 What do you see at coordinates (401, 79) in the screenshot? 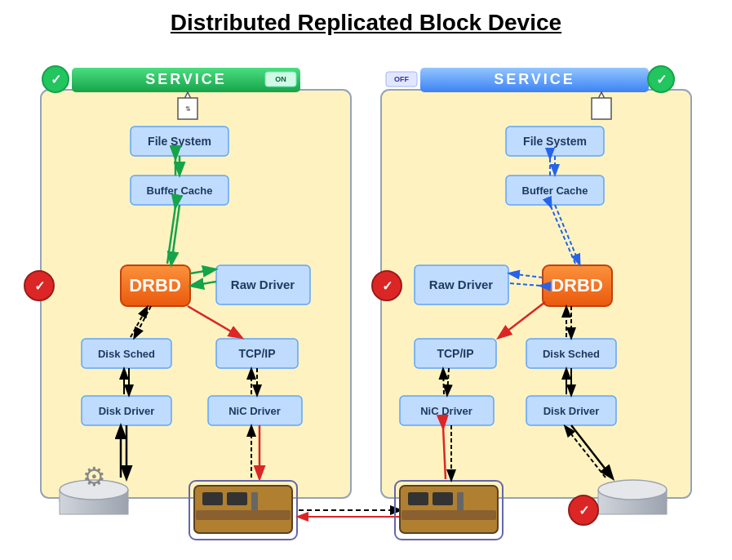
I see `svg-text: OFF` at bounding box center [401, 79].